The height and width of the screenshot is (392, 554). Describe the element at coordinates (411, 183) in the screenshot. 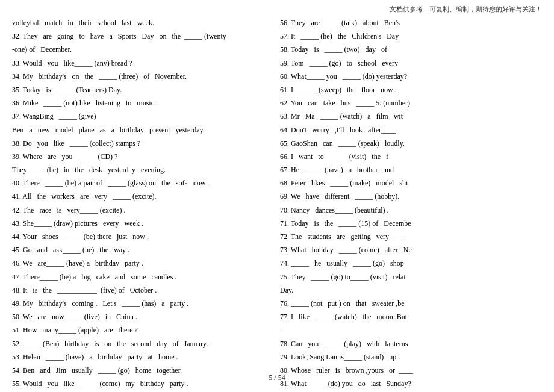

I see `list-item: 68. Peter likes _____ (make) model shi` at that location.